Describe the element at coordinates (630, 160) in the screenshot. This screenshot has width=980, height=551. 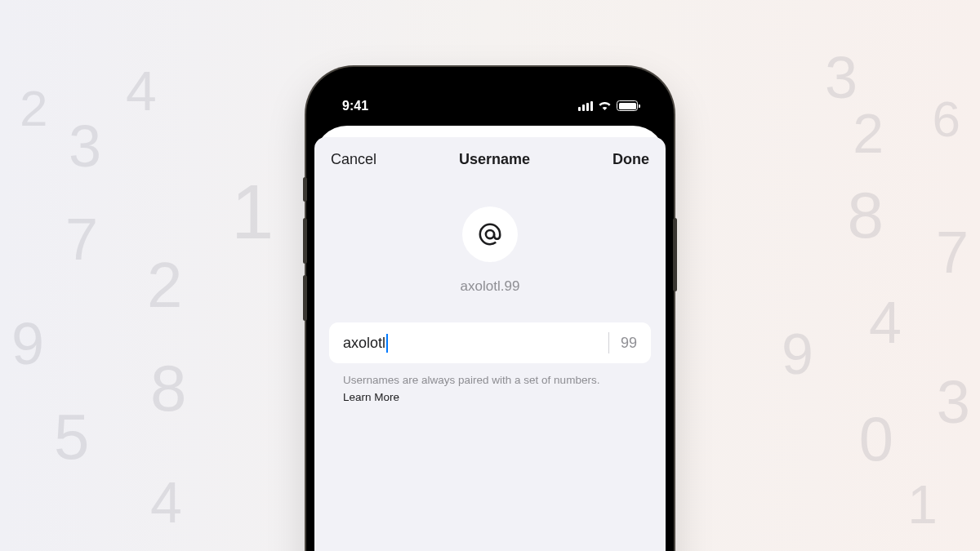
I see `done-button: Done` at that location.